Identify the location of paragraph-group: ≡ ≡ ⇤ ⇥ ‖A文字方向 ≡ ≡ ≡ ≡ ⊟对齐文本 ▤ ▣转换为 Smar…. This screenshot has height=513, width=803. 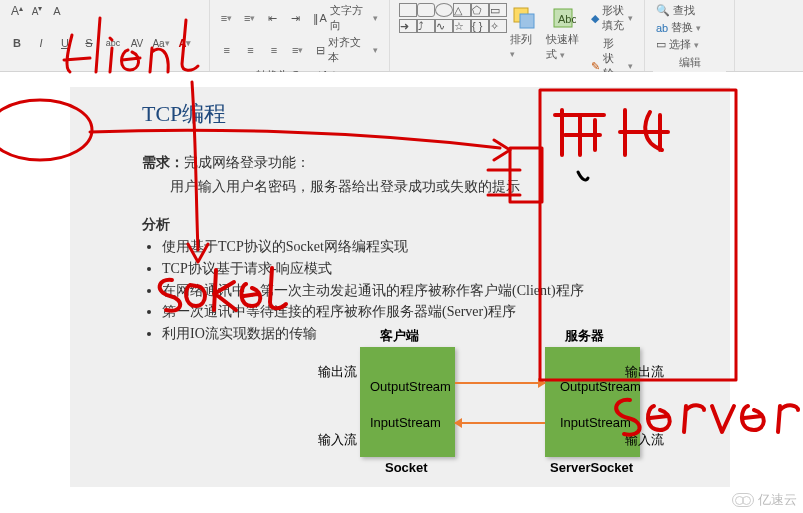
(300, 36).